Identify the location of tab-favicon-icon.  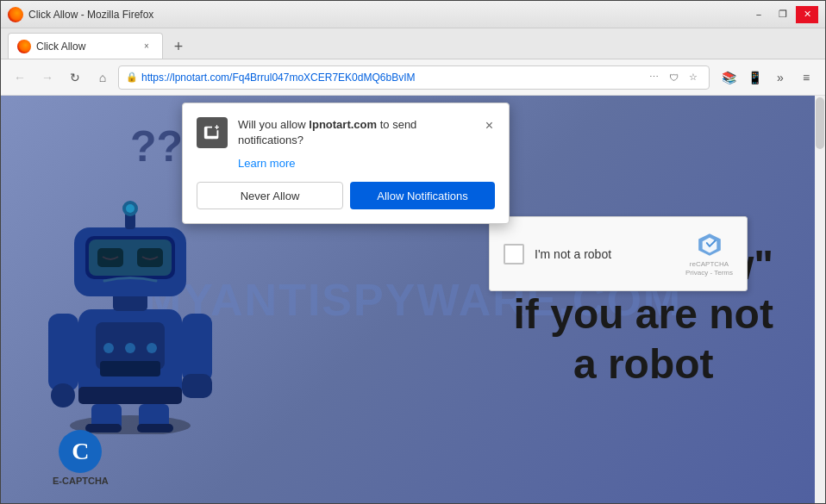
(24, 47).